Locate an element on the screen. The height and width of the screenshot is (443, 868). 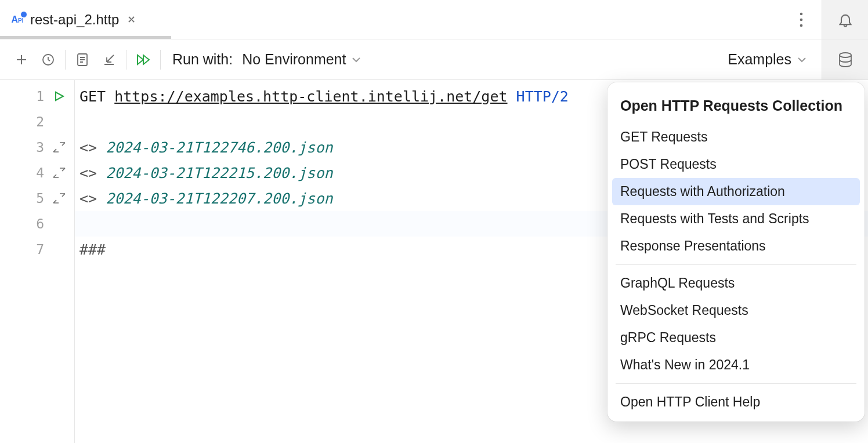
add-button is located at coordinates (21, 60).